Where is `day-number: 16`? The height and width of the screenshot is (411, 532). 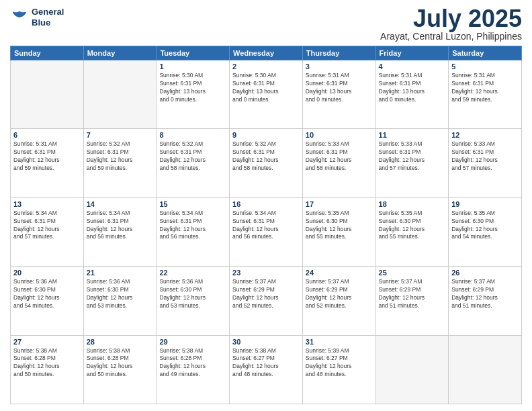
day-number: 16 is located at coordinates (266, 204).